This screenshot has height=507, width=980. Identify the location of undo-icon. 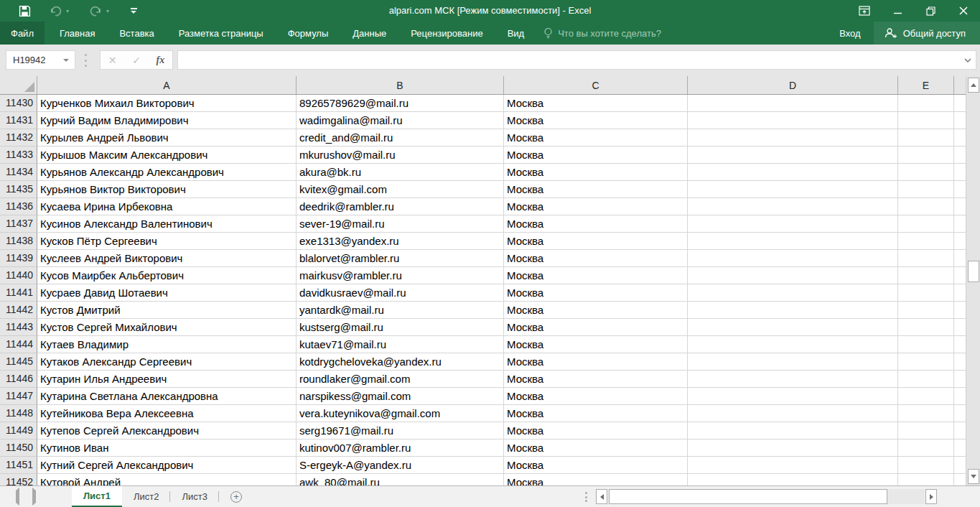
(55, 11).